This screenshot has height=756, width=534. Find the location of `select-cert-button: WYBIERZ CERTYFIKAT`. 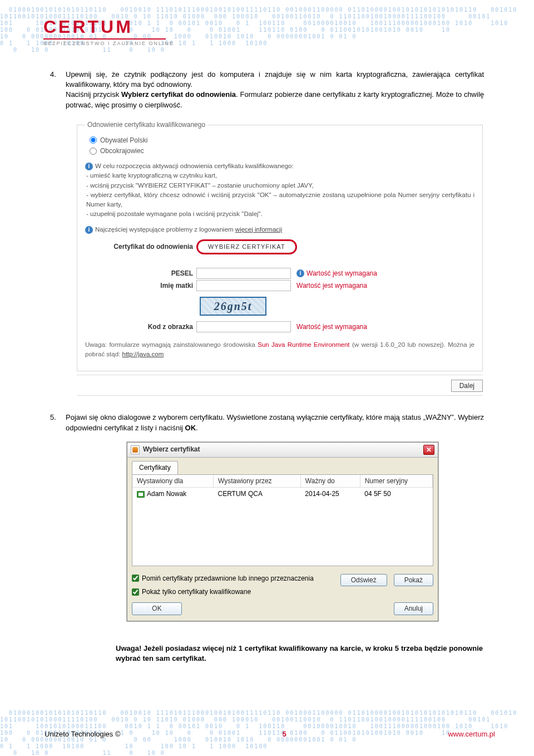

select-cert-button: WYBIERZ CERTYFIKAT is located at coordinates (247, 247).